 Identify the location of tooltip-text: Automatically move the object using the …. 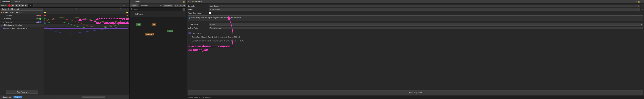
(216, 18).